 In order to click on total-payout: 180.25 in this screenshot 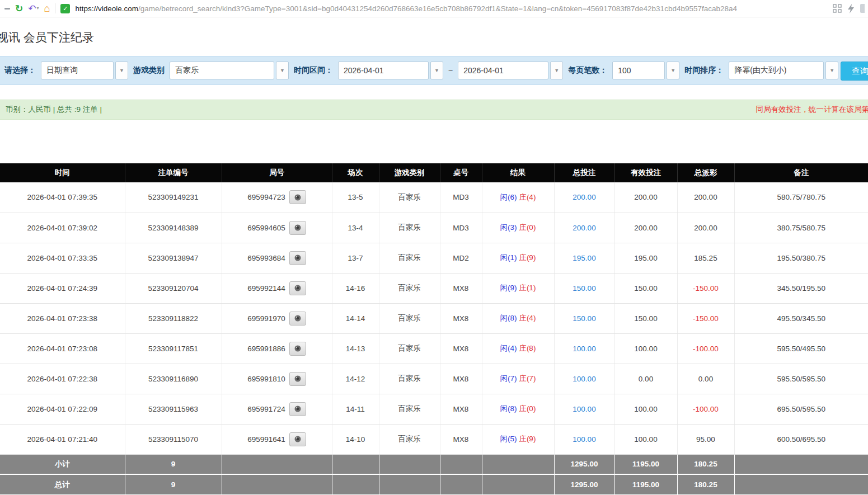, I will do `click(706, 484)`.